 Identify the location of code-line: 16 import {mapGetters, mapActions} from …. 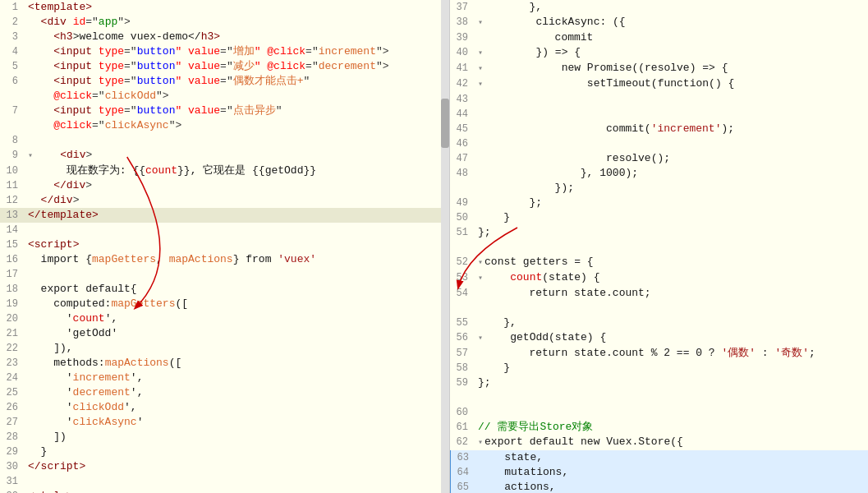
(225, 260).